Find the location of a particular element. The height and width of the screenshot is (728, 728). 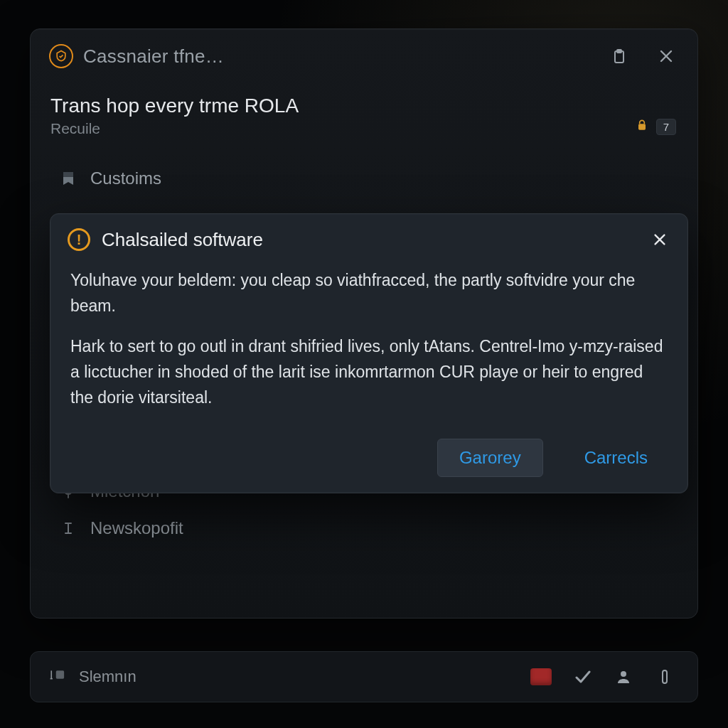

record-button is located at coordinates (541, 677).